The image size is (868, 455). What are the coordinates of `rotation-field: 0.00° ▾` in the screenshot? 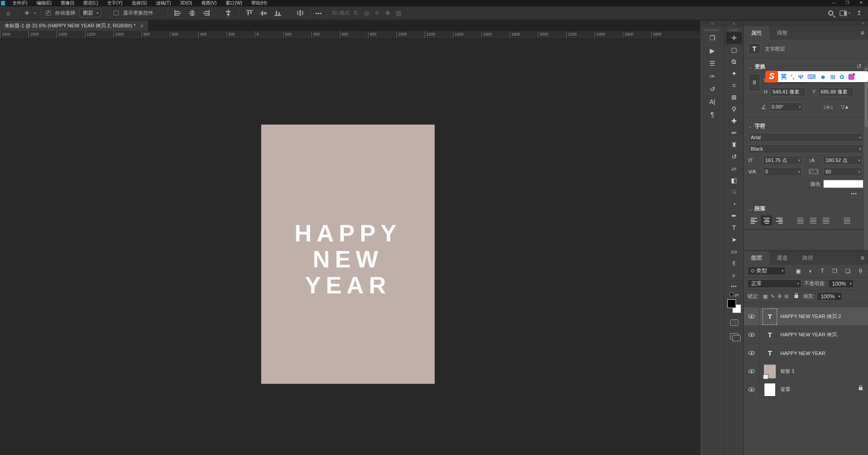 It's located at (786, 107).